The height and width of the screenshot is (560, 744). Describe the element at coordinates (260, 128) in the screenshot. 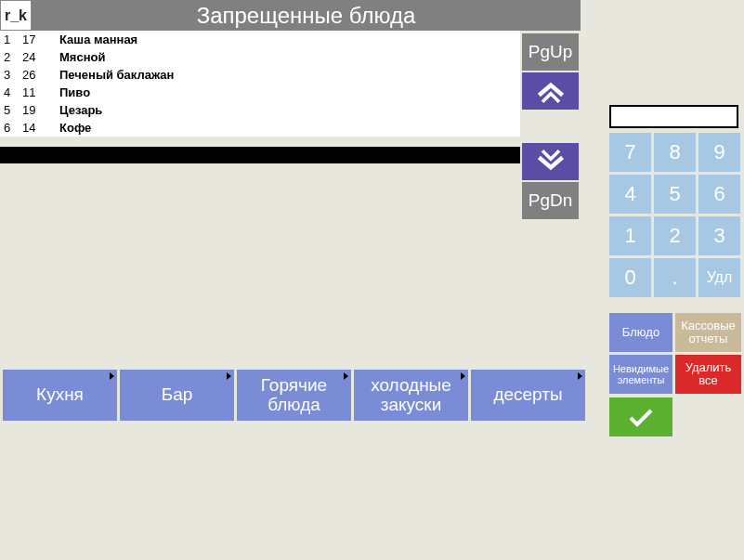

I see `list-item: 614Кофе` at that location.